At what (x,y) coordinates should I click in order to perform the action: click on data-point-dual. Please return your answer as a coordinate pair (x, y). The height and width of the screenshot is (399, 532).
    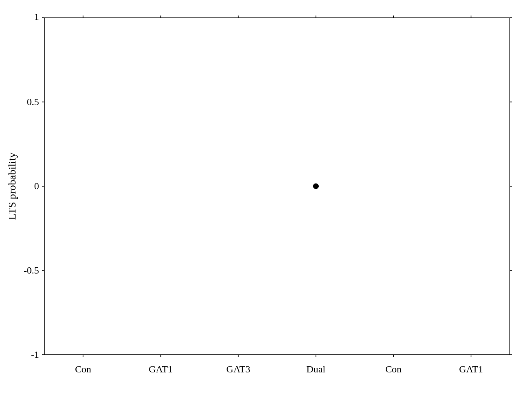
    Looking at the image, I should click on (316, 186).